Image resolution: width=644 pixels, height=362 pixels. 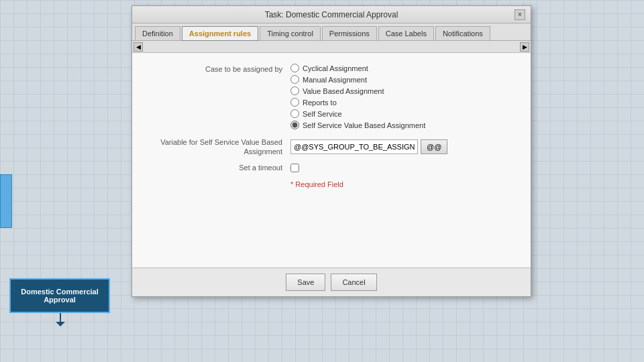 What do you see at coordinates (354, 147) in the screenshot?
I see `variable-input` at bounding box center [354, 147].